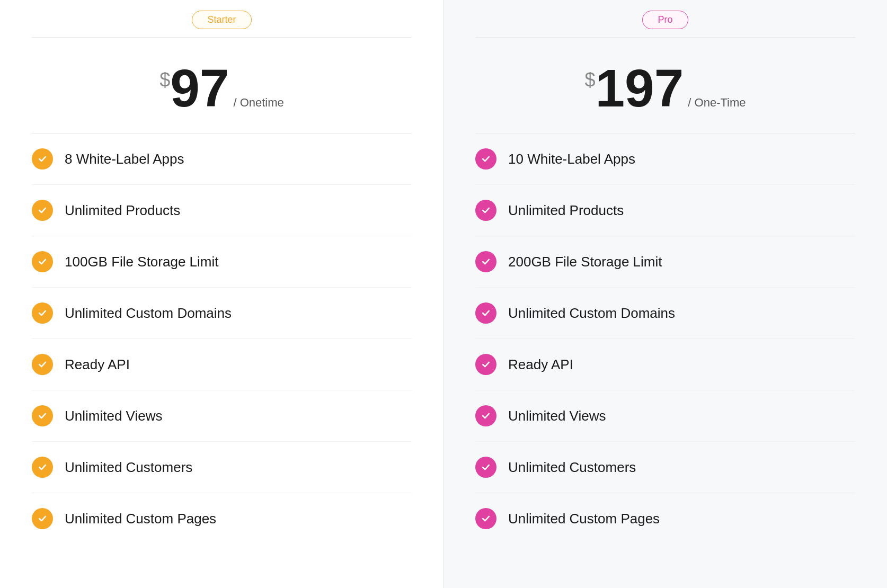 Image resolution: width=887 pixels, height=588 pixels. What do you see at coordinates (124, 159) in the screenshot?
I see `feature-label: 8 White-Label Apps` at bounding box center [124, 159].